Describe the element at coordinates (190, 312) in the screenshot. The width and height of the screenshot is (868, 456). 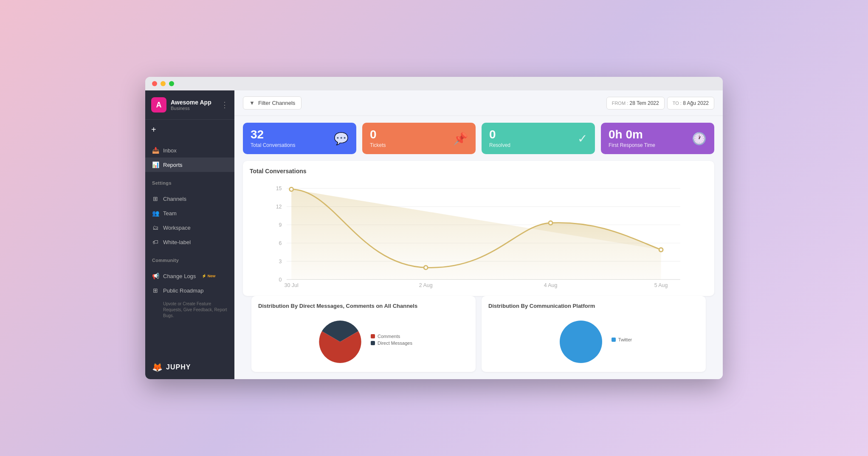
I see `roadmap-subtext: Upvote or Create Feature Requests, Give …` at that location.